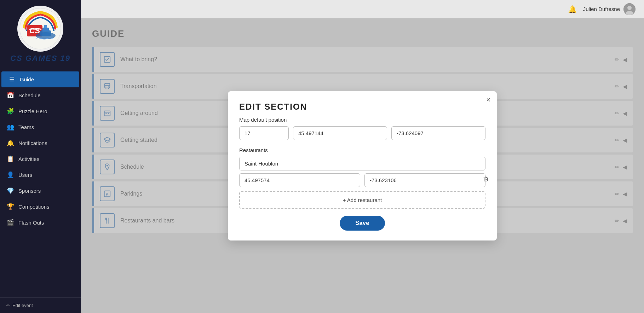  I want to click on sidebar-logo: CS PARADISE CS GAMES 19, so click(40, 34).